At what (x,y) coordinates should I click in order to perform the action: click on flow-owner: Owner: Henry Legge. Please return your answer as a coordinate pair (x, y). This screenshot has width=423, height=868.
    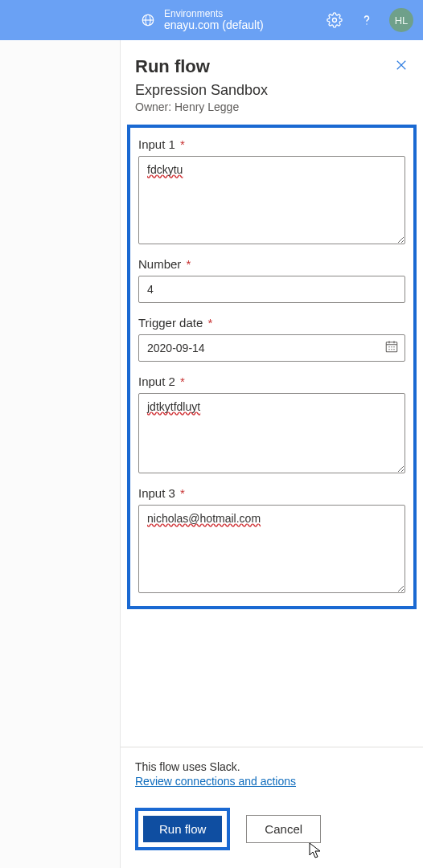
    Looking at the image, I should click on (272, 107).